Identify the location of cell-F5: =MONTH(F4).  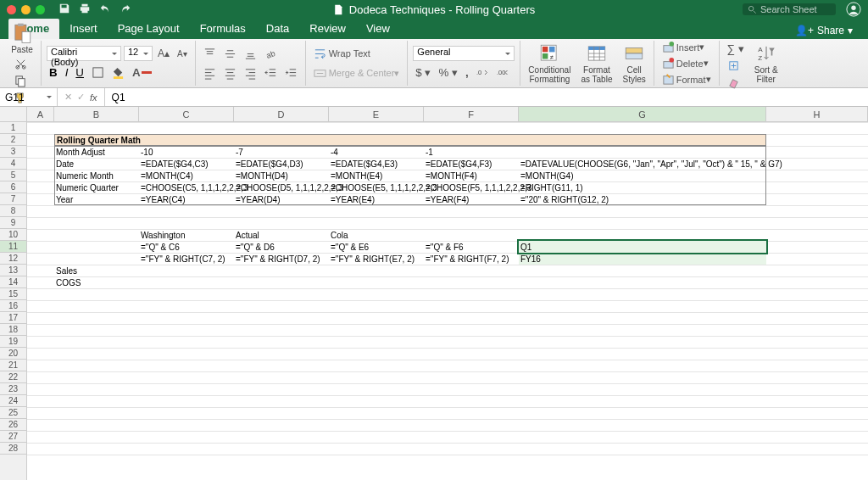
(471, 176).